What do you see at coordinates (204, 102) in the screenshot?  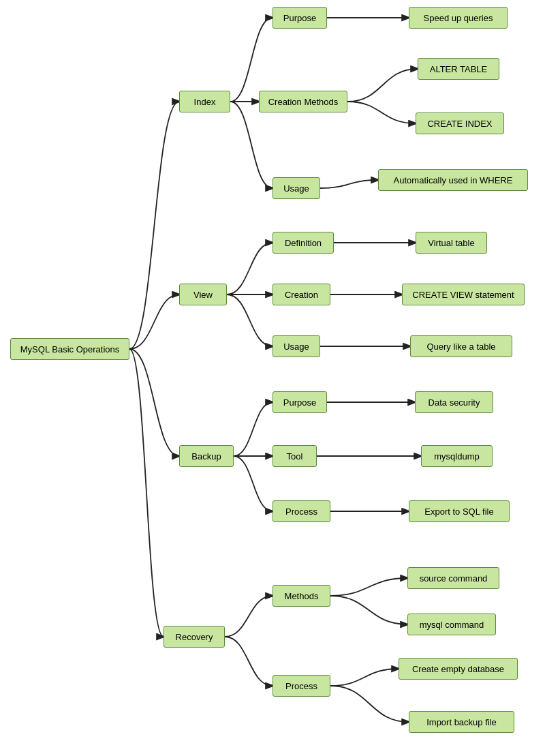 I see `node-index: Index` at bounding box center [204, 102].